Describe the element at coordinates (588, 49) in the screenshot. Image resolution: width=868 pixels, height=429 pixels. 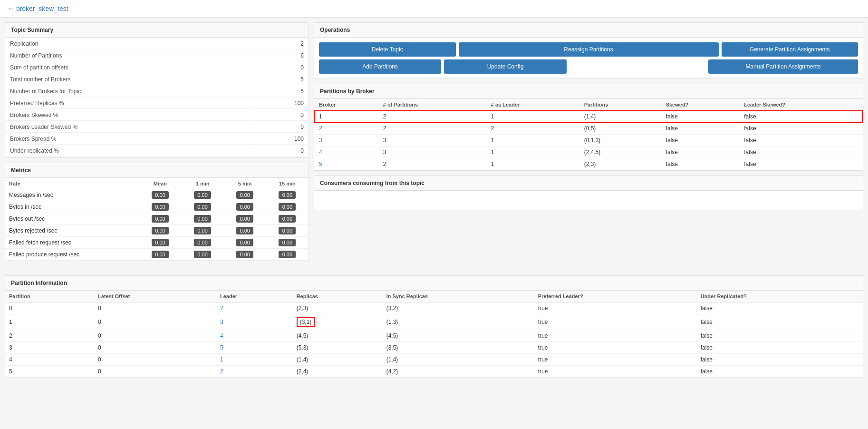
I see `ops-row-1: Delete Topic Reassign Partitions Generat…` at that location.